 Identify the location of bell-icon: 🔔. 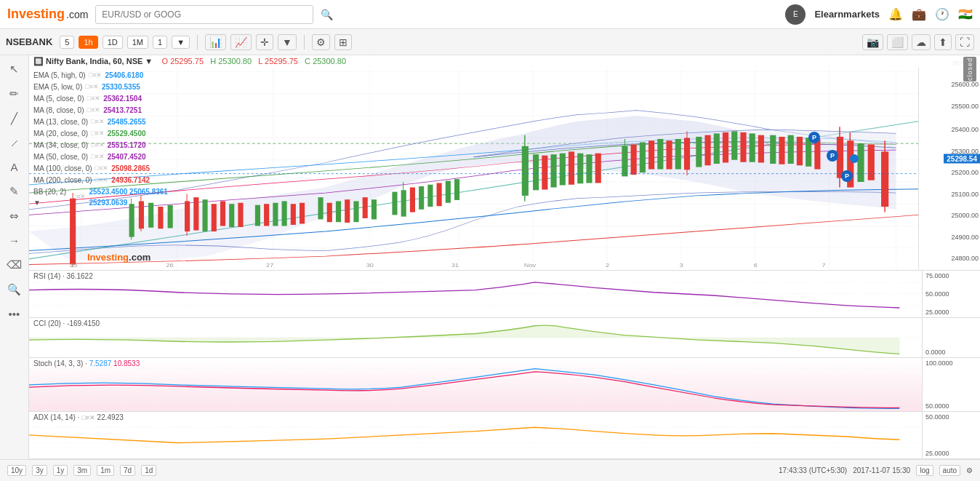
(896, 15).